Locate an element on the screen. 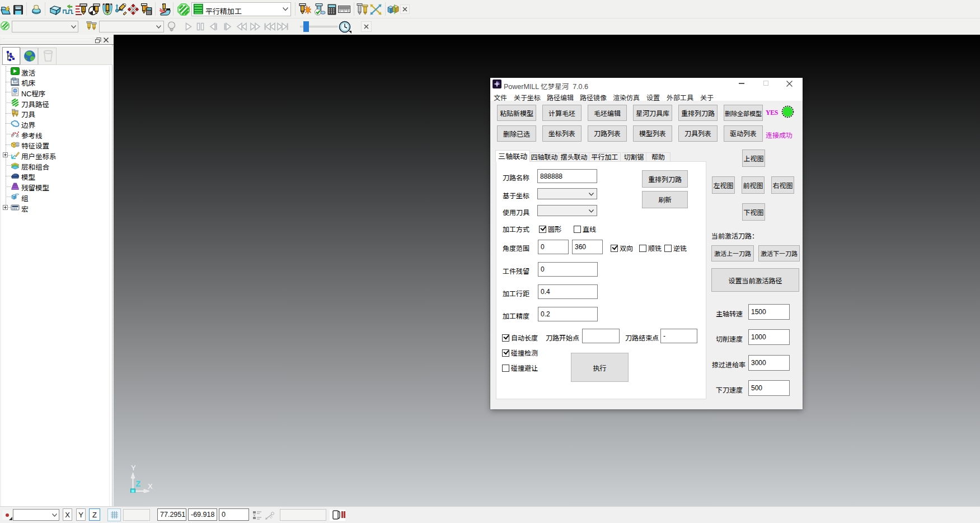  svg-text: Z is located at coordinates (138, 484).